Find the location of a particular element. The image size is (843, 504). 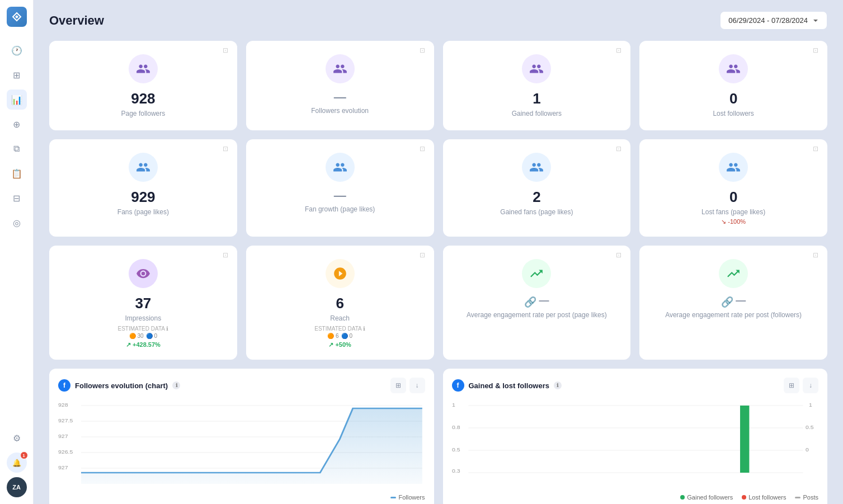

sidebar-icon-layers: ⧉ is located at coordinates (17, 149).